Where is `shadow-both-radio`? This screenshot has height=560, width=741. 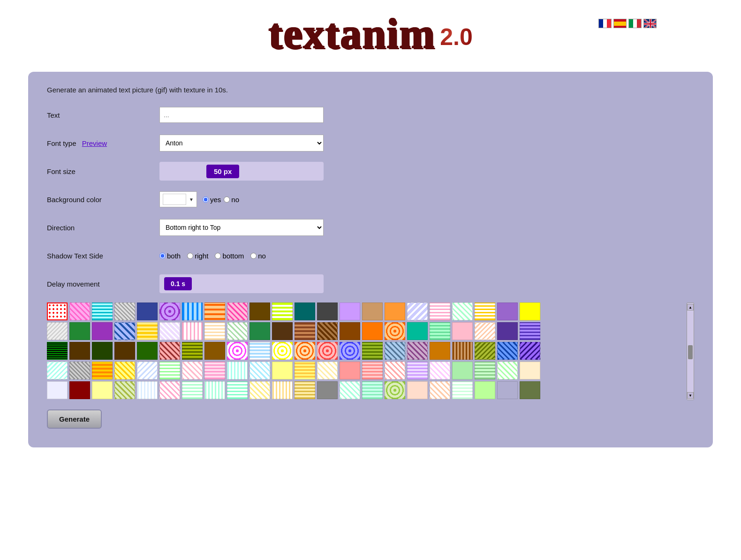 shadow-both-radio is located at coordinates (162, 256).